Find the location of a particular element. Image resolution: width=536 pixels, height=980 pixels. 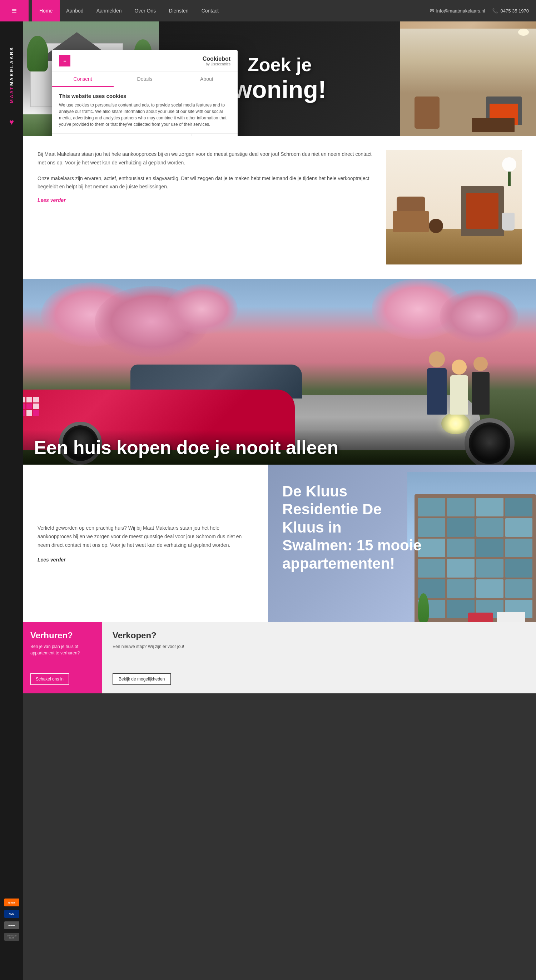

cookie-banner: ≡ Cookiebot by Usercentrics Consent Deta… is located at coordinates (145, 93).